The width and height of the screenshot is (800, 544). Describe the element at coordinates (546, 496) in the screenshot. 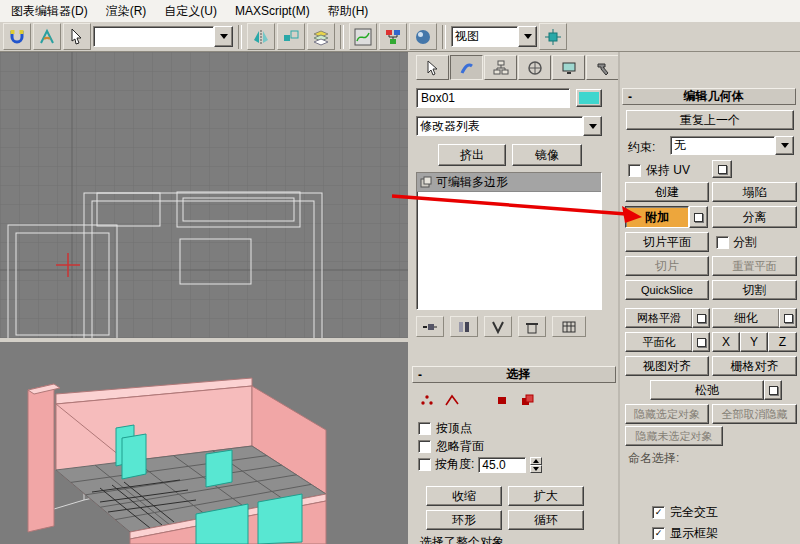

I see `grow-button: 扩大` at that location.